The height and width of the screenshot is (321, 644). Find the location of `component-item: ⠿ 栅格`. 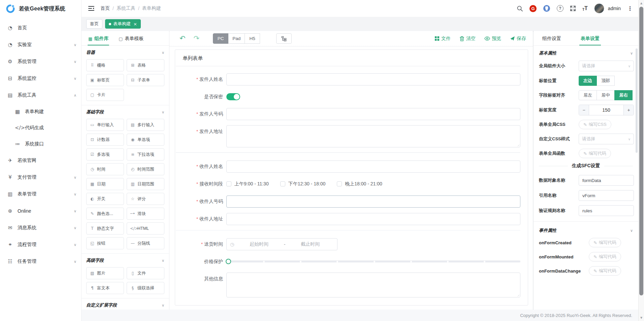

component-item: ⠿ 栅格 is located at coordinates (105, 65).